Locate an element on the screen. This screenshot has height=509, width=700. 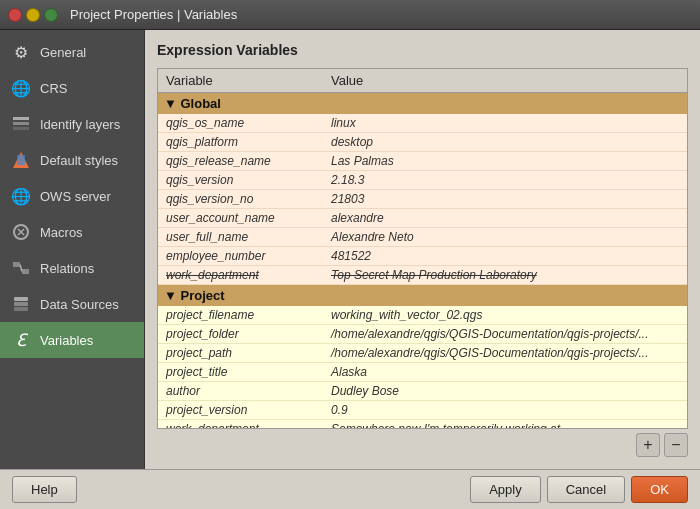
identify-layers-icon is located at coordinates (21, 124).